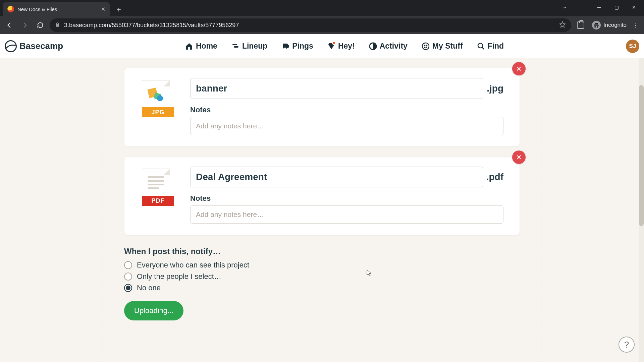 The height and width of the screenshot is (362, 644). I want to click on new-tab-button: ＋, so click(119, 9).